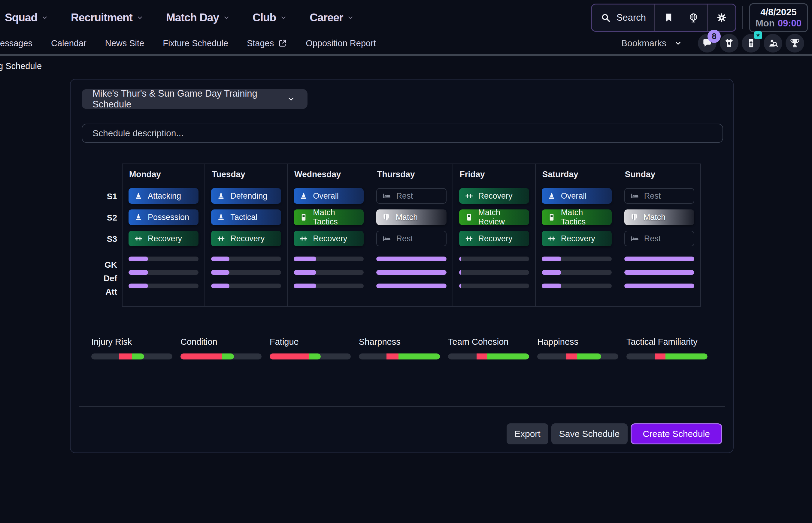 Image resolution: width=812 pixels, height=523 pixels. Describe the element at coordinates (270, 18) in the screenshot. I see `menu-club: Club` at that location.